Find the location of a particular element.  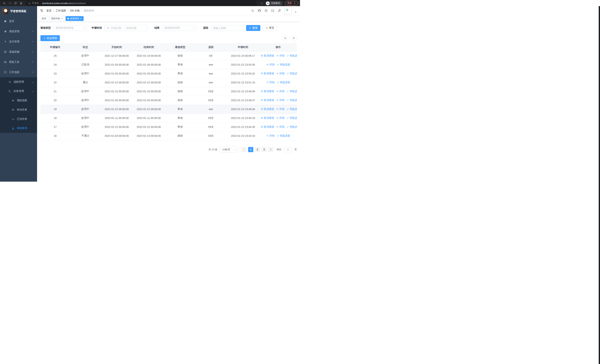

reason-input is located at coordinates (227, 28).